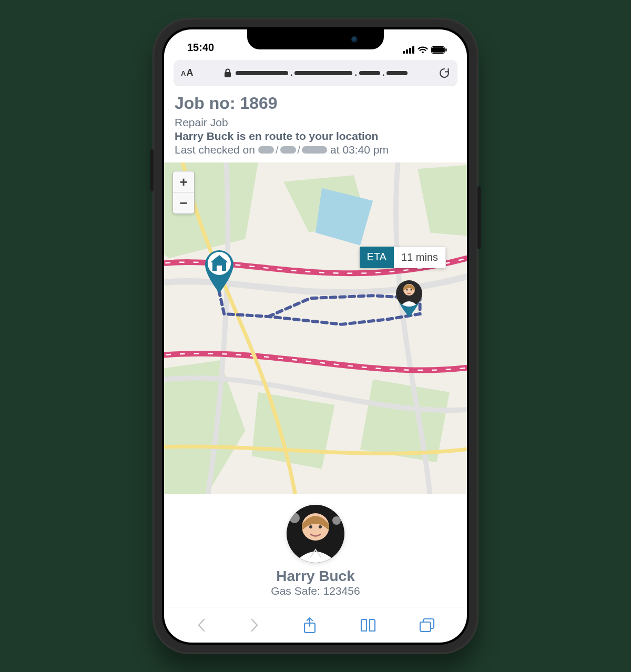 The height and width of the screenshot is (672, 631). What do you see at coordinates (292, 150) in the screenshot?
I see `date-obscured: / /` at bounding box center [292, 150].